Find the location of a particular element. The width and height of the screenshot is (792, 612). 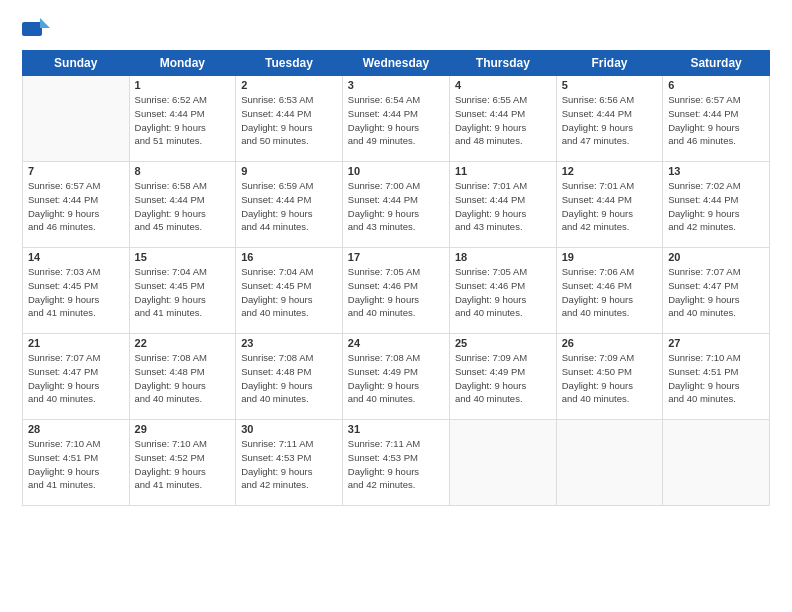

day-number: 9 is located at coordinates (289, 171).